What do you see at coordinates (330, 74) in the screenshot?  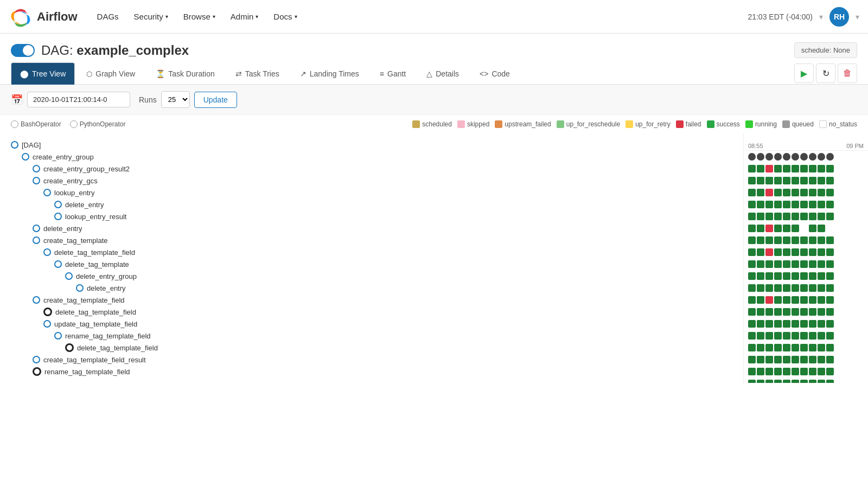 I see `tab-landing-times: ↗ Landing Times` at bounding box center [330, 74].